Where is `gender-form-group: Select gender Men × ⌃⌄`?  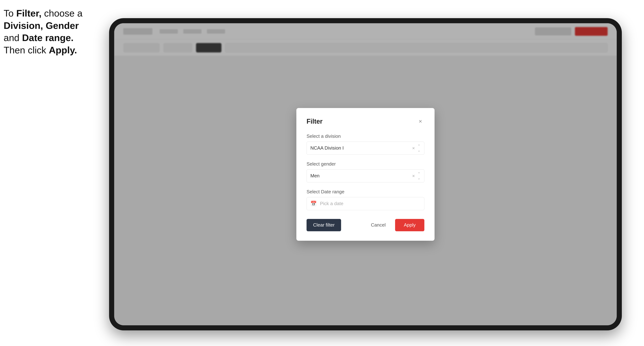
gender-form-group: Select gender Men × ⌃⌄ is located at coordinates (366, 172).